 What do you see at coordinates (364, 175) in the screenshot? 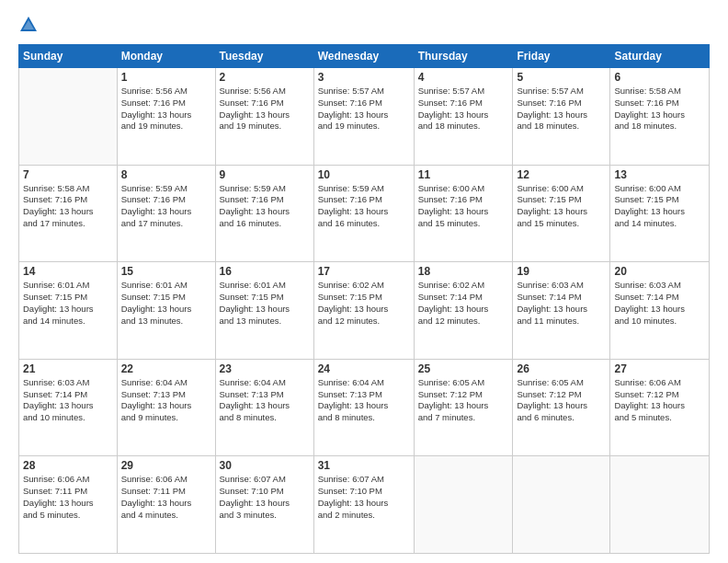
I see `day-number: 10` at bounding box center [364, 175].